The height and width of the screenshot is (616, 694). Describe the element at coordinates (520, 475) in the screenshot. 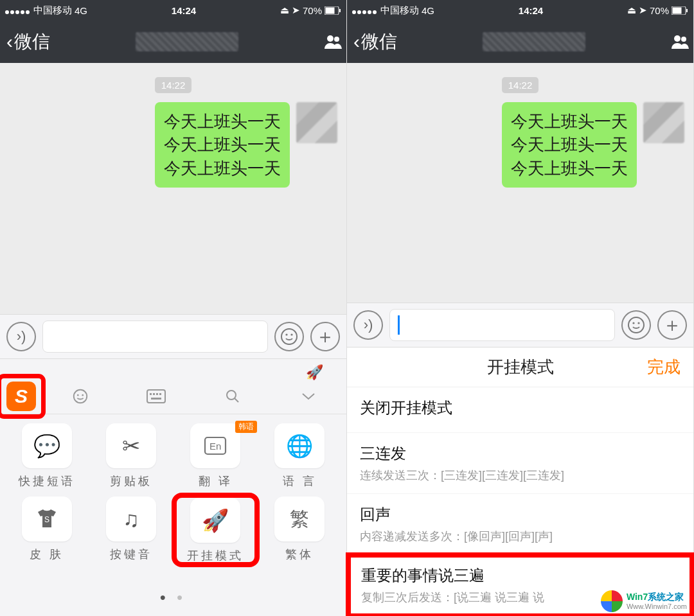

I see `option-subtitle: 连续发送三次：[三连发][三连发][三连发]` at that location.